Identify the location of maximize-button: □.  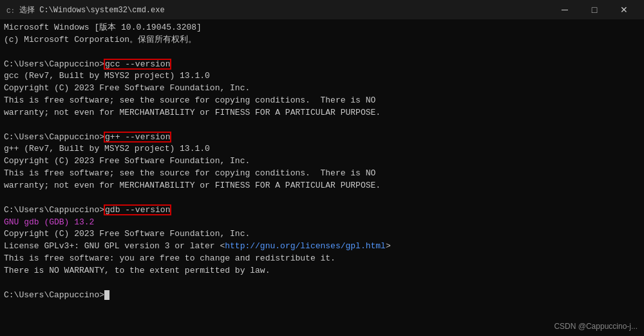
(594, 10).